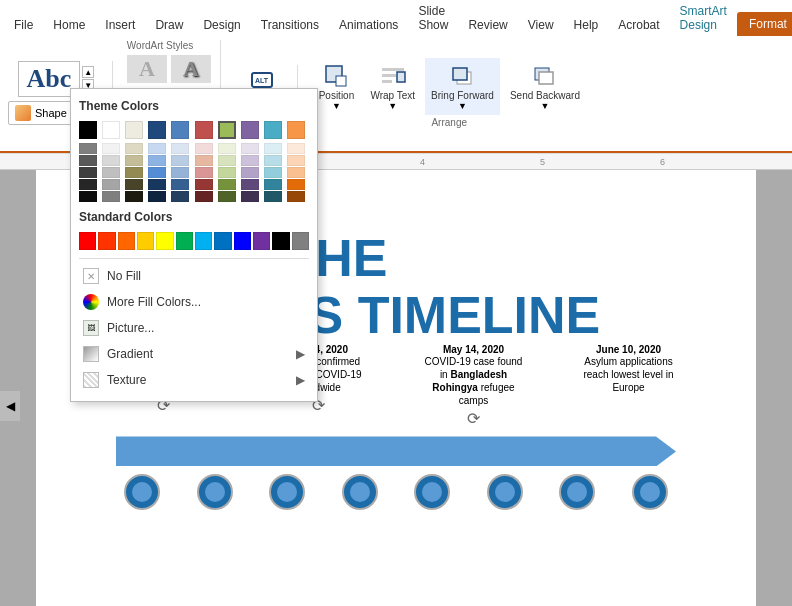 The width and height of the screenshot is (792, 606). I want to click on send-backward-arrow: ▼, so click(544, 106).